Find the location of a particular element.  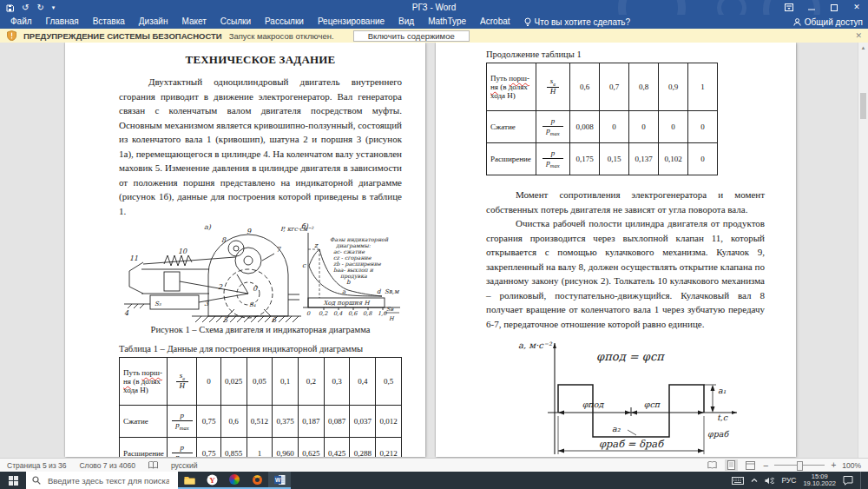

zoom-out-button: − is located at coordinates (766, 466).